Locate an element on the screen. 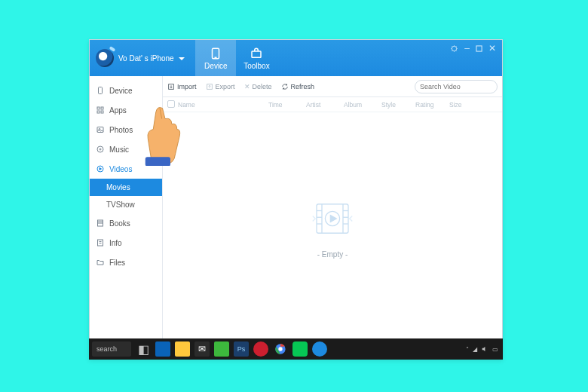  taskbar-app-green is located at coordinates (222, 349).